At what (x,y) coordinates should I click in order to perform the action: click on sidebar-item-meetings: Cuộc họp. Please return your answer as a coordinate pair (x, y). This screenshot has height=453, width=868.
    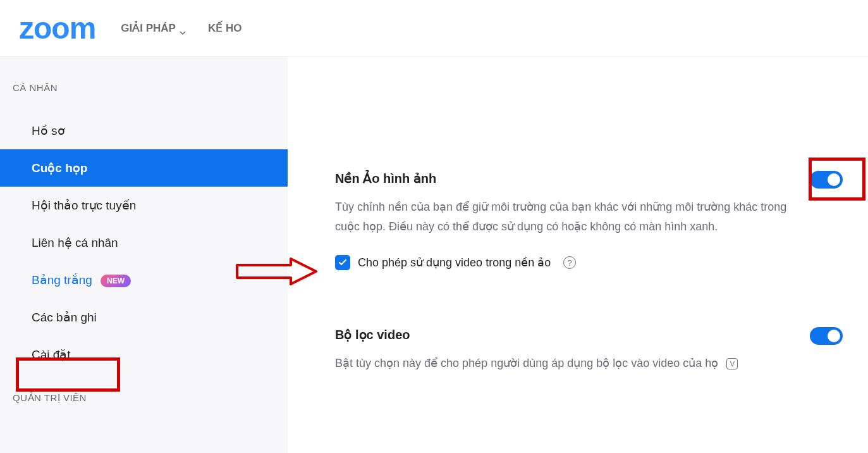
    Looking at the image, I should click on (144, 168).